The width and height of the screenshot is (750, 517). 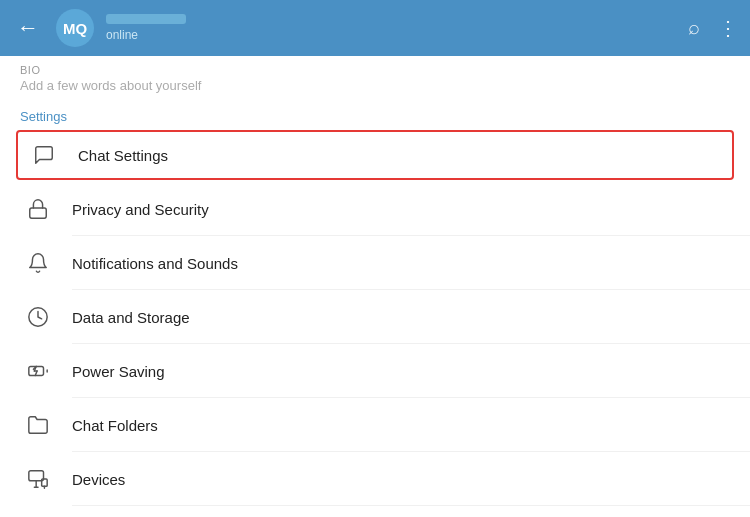 What do you see at coordinates (146, 19) in the screenshot?
I see `username-bar` at bounding box center [146, 19].